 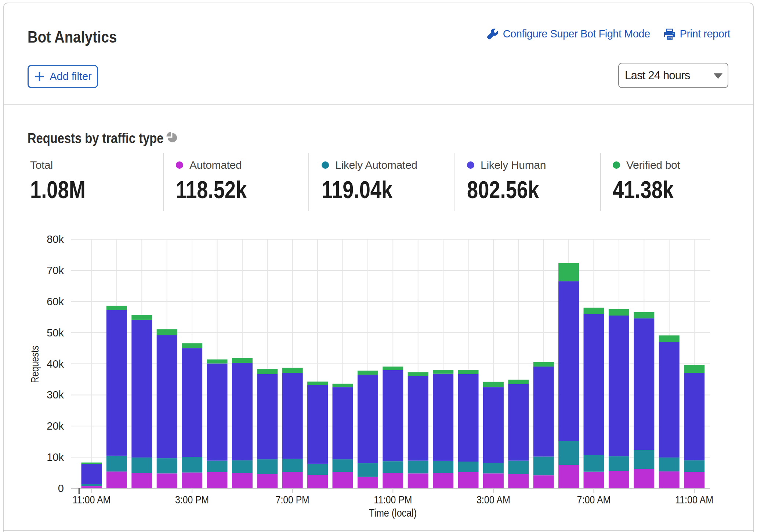 I want to click on svg-text: Requests, so click(x=35, y=364).